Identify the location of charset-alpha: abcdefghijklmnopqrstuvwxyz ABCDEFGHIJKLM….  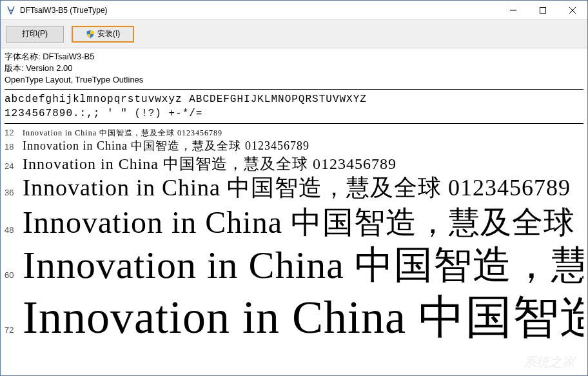
(294, 99).